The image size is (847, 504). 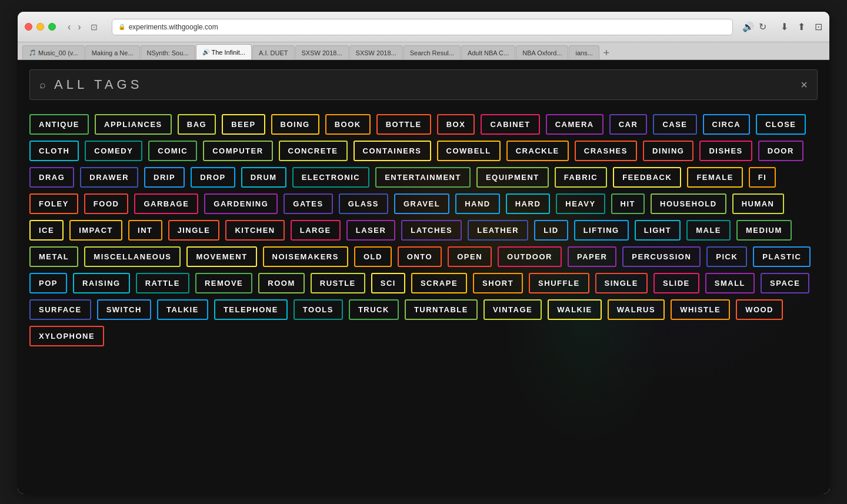 I want to click on tag-talkie: TALKIE, so click(x=182, y=309).